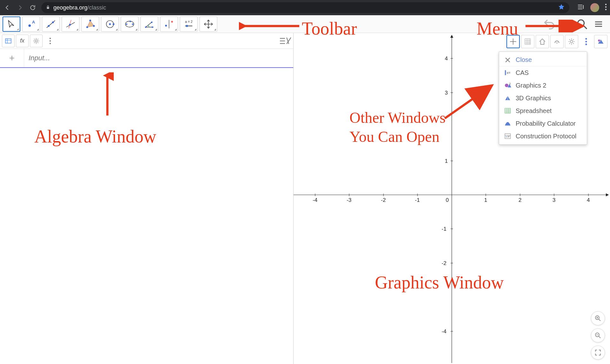  I want to click on tool-reflect, so click(169, 24).